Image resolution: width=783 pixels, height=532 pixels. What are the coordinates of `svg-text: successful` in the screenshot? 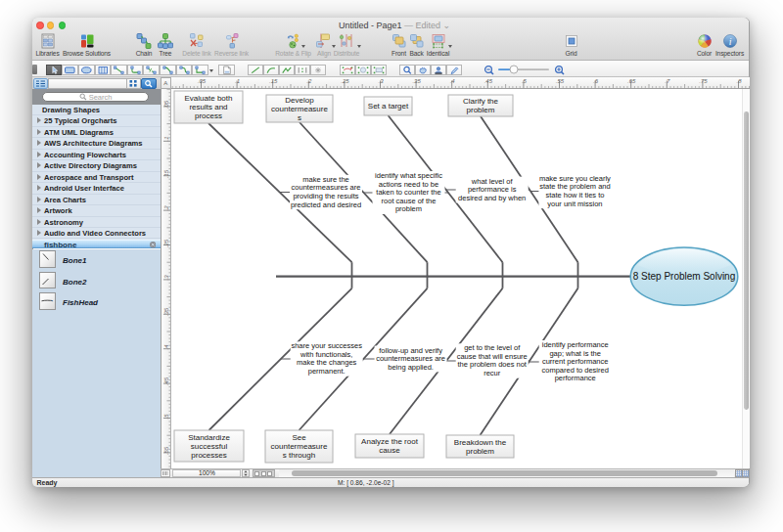 It's located at (209, 446).